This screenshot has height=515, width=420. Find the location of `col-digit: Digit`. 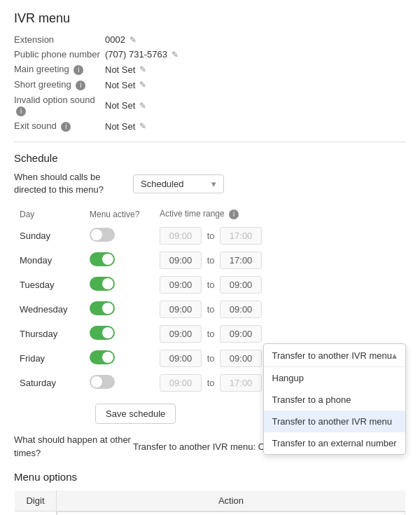

col-digit: Digit is located at coordinates (36, 500).